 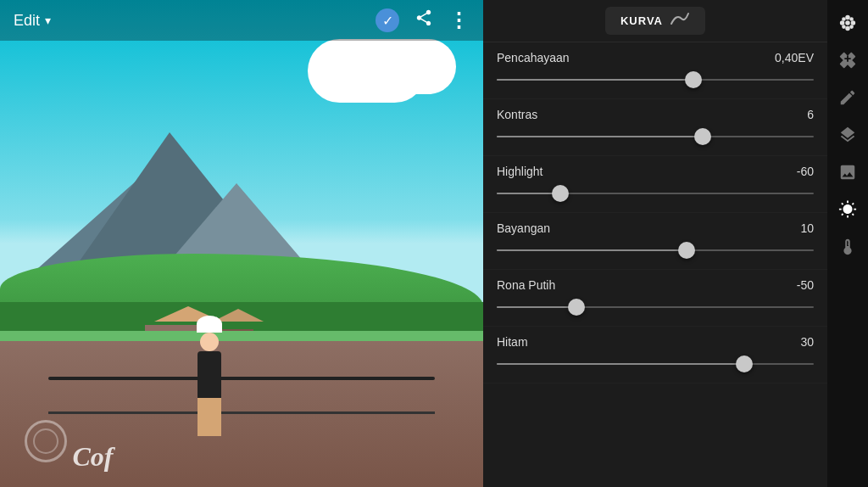 What do you see at coordinates (422, 20) in the screenshot?
I see `top-bar-actions: ✓ ⋮` at bounding box center [422, 20].